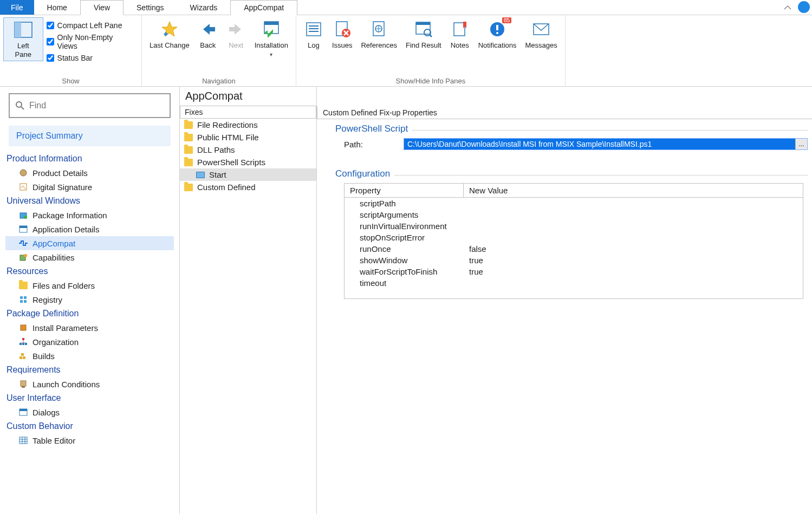 The height and width of the screenshot is (514, 812). What do you see at coordinates (404, 260) in the screenshot?
I see `config-prop: showWindow` at bounding box center [404, 260].